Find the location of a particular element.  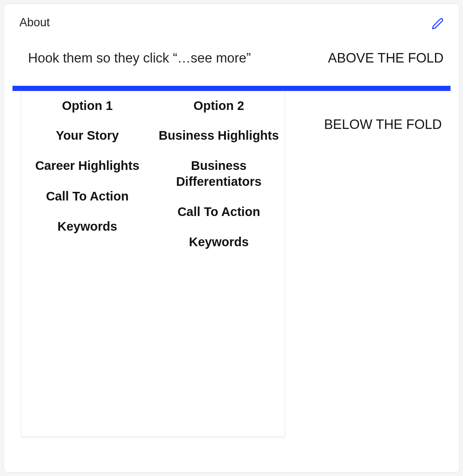

option-item: Career Highlights is located at coordinates (87, 166).